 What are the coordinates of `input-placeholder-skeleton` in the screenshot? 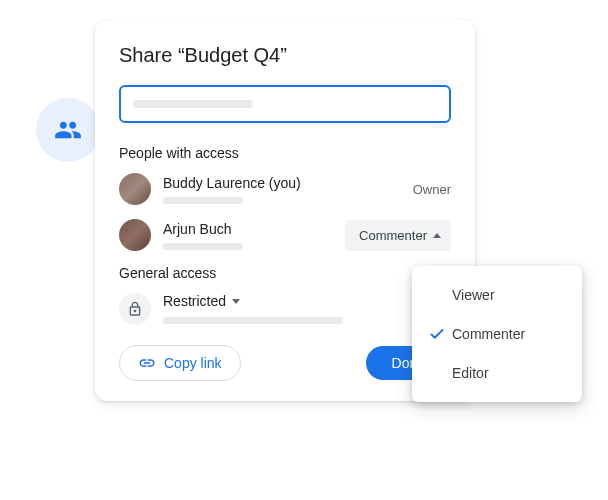 It's located at (193, 104).